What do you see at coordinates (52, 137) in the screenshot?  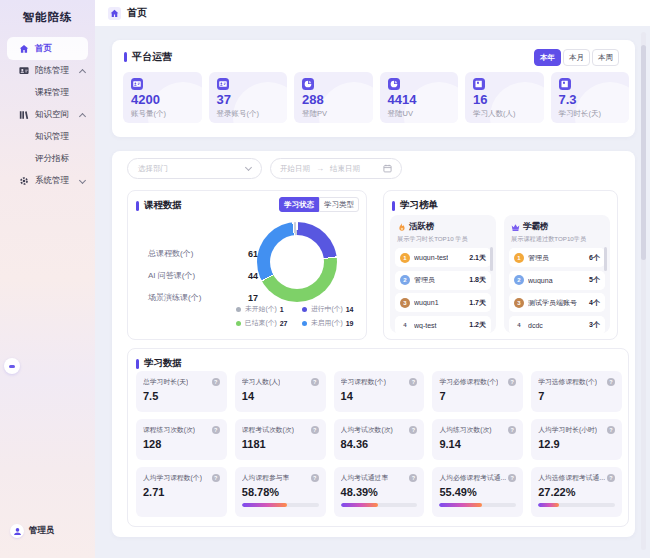 I see `sidebar-item-label: 知识管理` at bounding box center [52, 137].